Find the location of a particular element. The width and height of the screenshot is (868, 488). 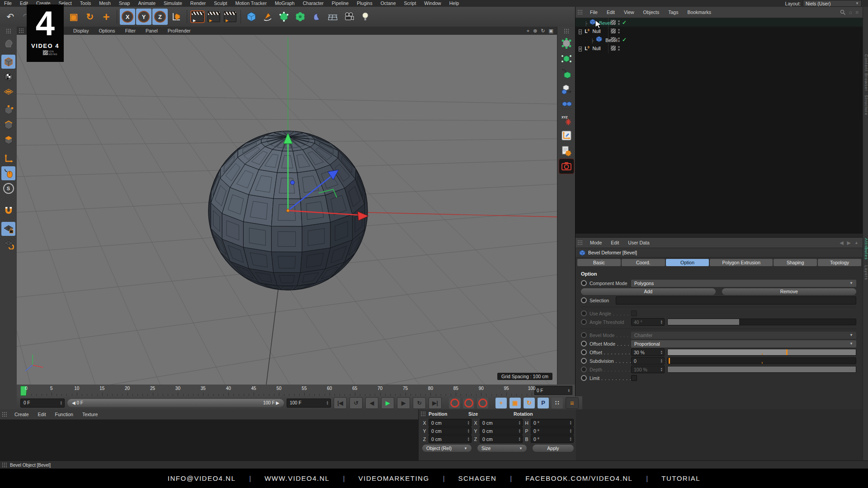

rotate-view-icon: ↻ is located at coordinates (542, 31).